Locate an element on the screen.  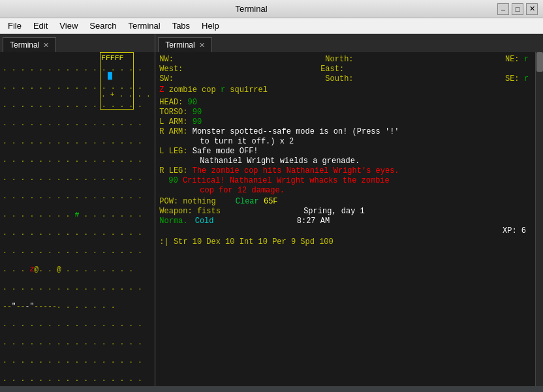
dir-south: South: is located at coordinates (339, 80).